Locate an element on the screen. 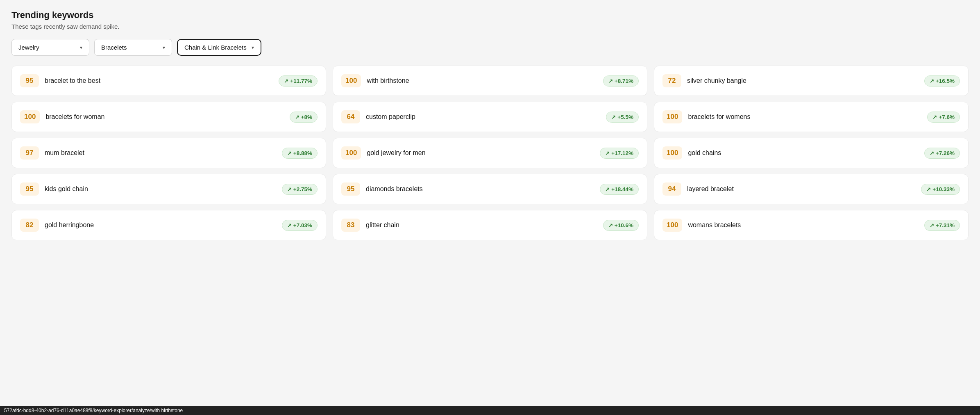 The image size is (980, 415). trend-badge: ↗ +7.26% is located at coordinates (942, 153).